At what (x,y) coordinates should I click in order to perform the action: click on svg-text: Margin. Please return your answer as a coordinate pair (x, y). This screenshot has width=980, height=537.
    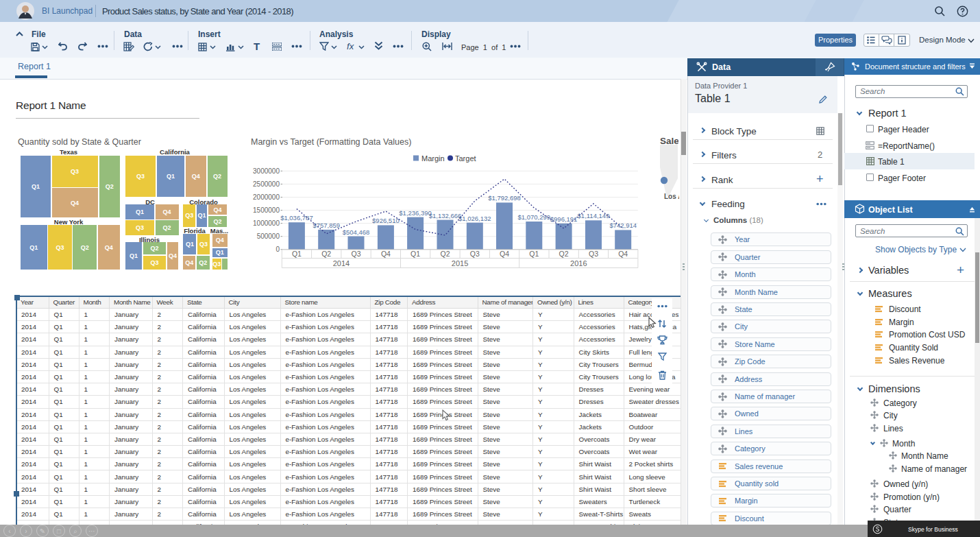
    Looking at the image, I should click on (433, 158).